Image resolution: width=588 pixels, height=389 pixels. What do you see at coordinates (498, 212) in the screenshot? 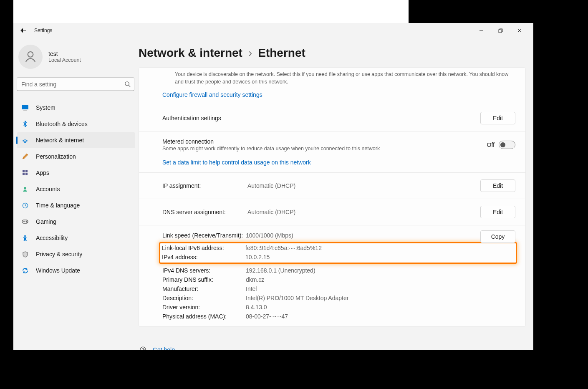
I see `dns-assign-edit-button: Edit` at bounding box center [498, 212].